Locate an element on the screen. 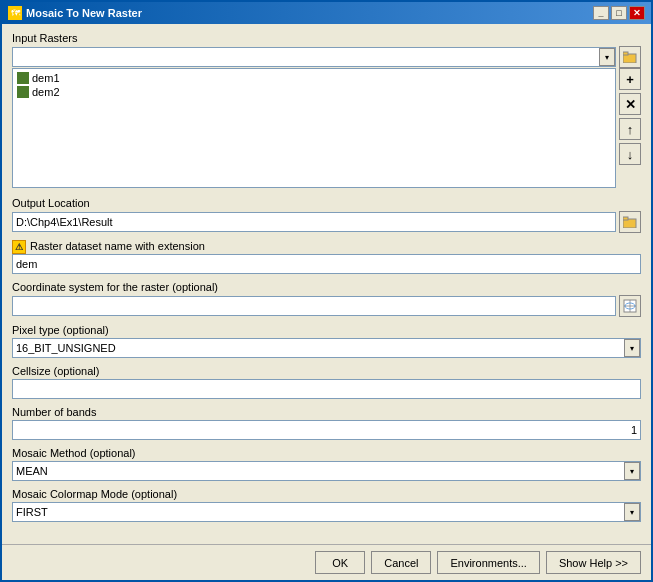 The width and height of the screenshot is (653, 582). cellsize-label: Cellsize (optional) is located at coordinates (326, 371).